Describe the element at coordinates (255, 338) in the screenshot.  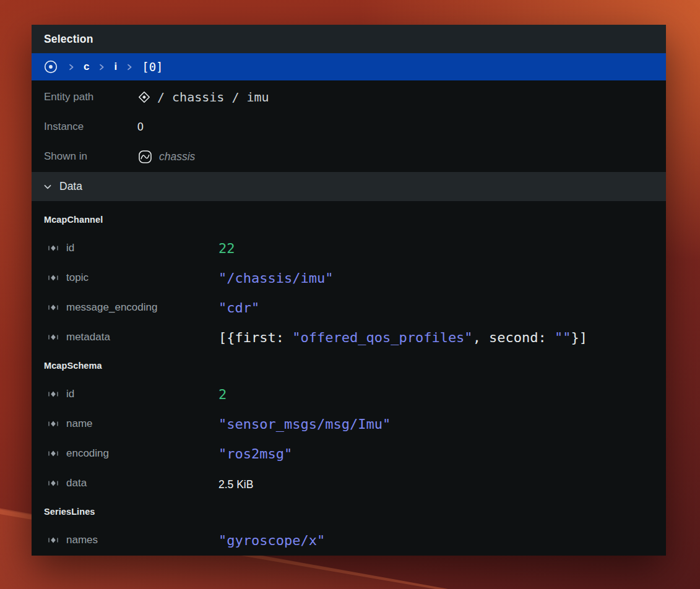
I see `component-value-part: [{first:` at that location.